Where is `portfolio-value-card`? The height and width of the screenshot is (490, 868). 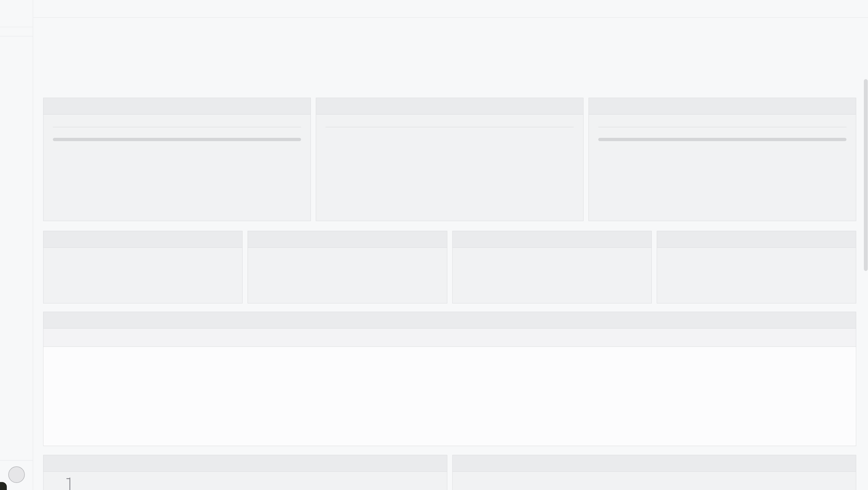 portfolio-value-card is located at coordinates (143, 267).